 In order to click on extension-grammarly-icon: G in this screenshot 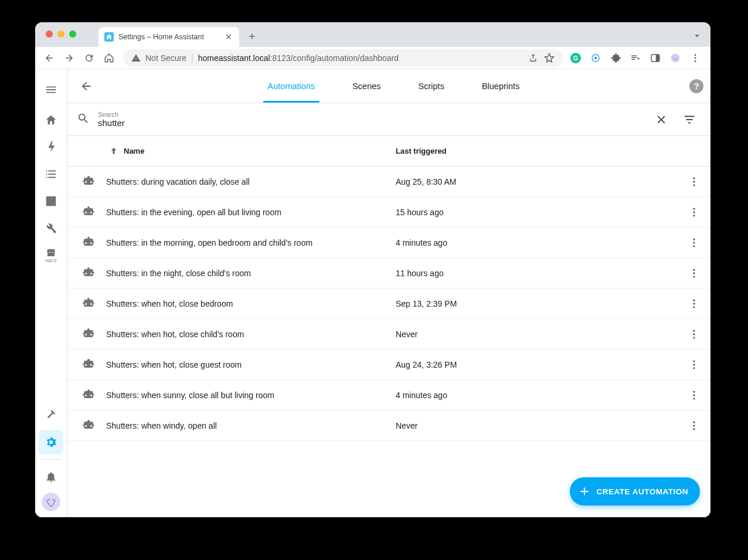, I will do `click(576, 58)`.